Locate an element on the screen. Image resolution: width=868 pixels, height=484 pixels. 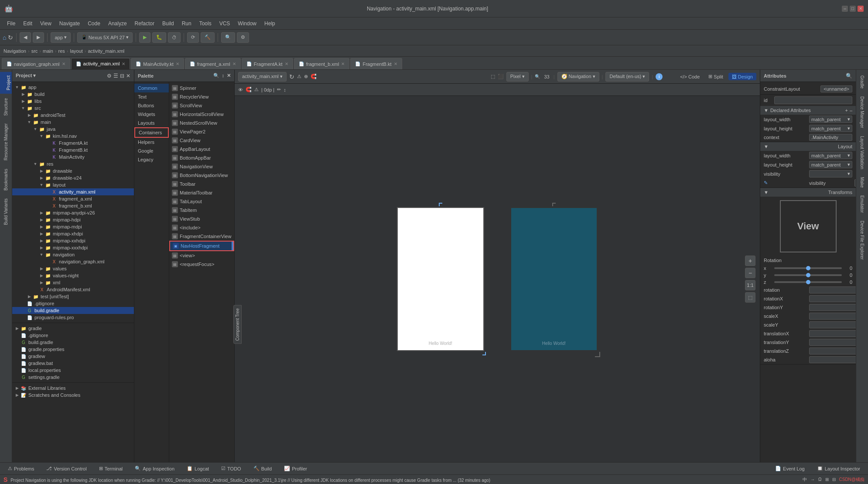
palette-item-viewpager2: ▤ ViewPager2 is located at coordinates (202, 132).